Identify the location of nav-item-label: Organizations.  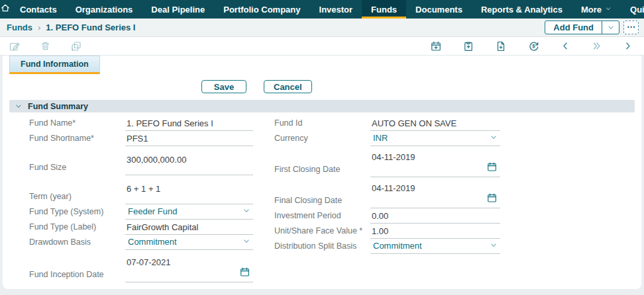
(105, 9).